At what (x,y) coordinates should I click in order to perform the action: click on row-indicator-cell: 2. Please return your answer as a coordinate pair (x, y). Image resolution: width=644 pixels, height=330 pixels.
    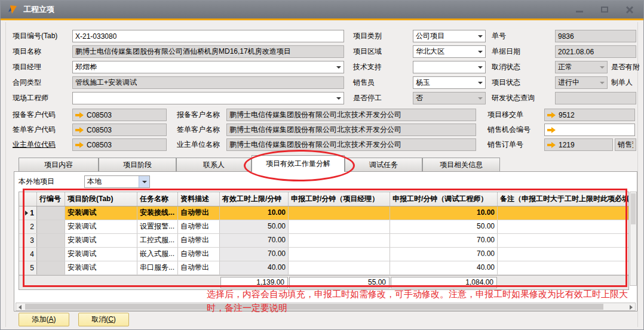
    Looking at the image, I should click on (28, 227).